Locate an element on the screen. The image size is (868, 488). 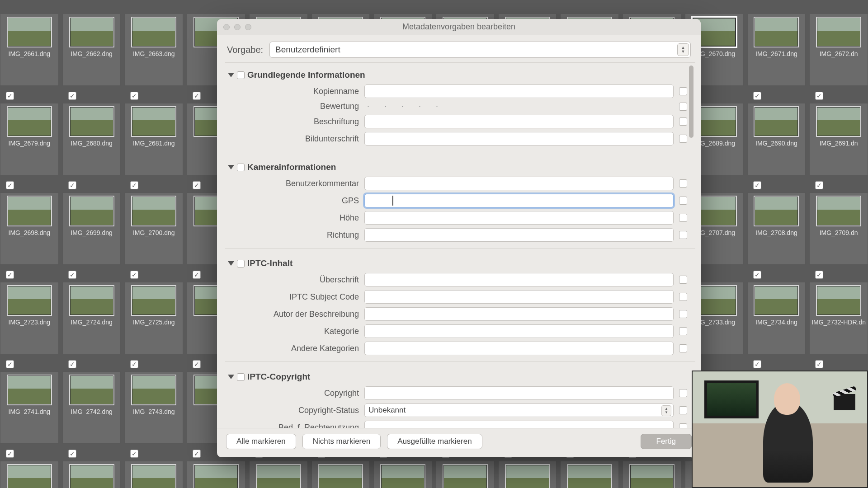
thumbnail-cell: IMG_2672.dn is located at coordinates (839, 50).